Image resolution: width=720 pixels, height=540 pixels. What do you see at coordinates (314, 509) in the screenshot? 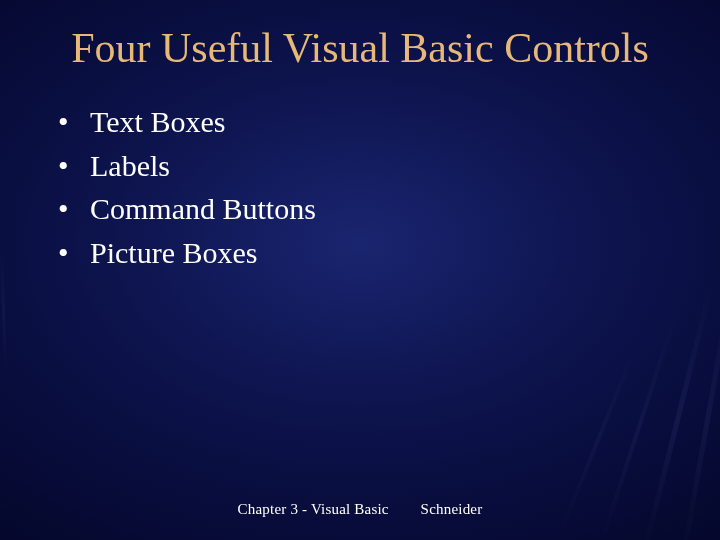
I see `footer-chapter: Chapter 3 - Visual Basic` at bounding box center [314, 509].